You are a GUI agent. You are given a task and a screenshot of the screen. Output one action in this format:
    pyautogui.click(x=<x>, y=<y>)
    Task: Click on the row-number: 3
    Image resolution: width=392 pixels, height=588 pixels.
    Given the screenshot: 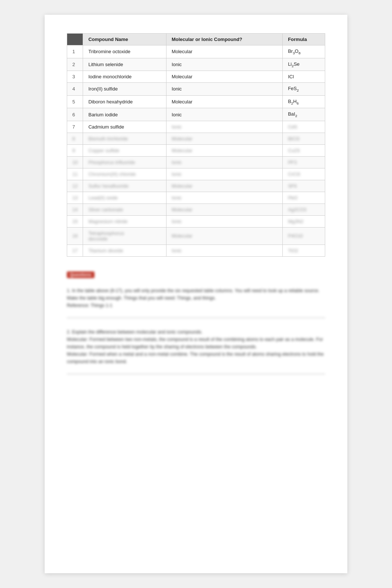 What is the action you would take?
    pyautogui.click(x=75, y=77)
    